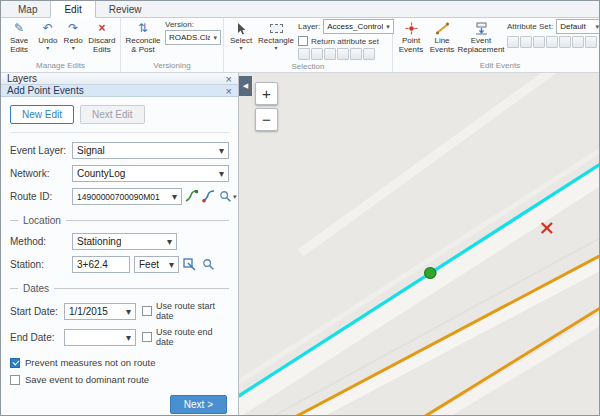 Image resolution: width=600 pixels, height=416 pixels. Describe the element at coordinates (41, 196) in the screenshot. I see `route-id-label: Route ID:` at that location.